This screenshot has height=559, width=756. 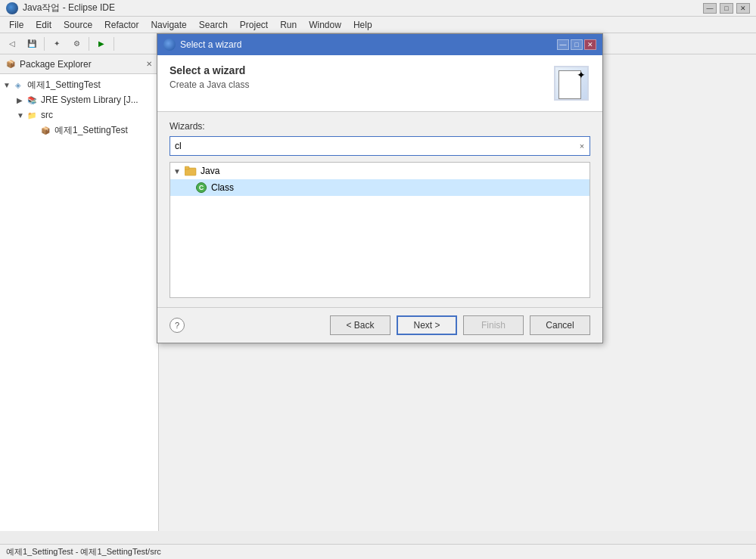 What do you see at coordinates (380, 171) in the screenshot?
I see `tree-row-java: ▼ Java` at bounding box center [380, 171].